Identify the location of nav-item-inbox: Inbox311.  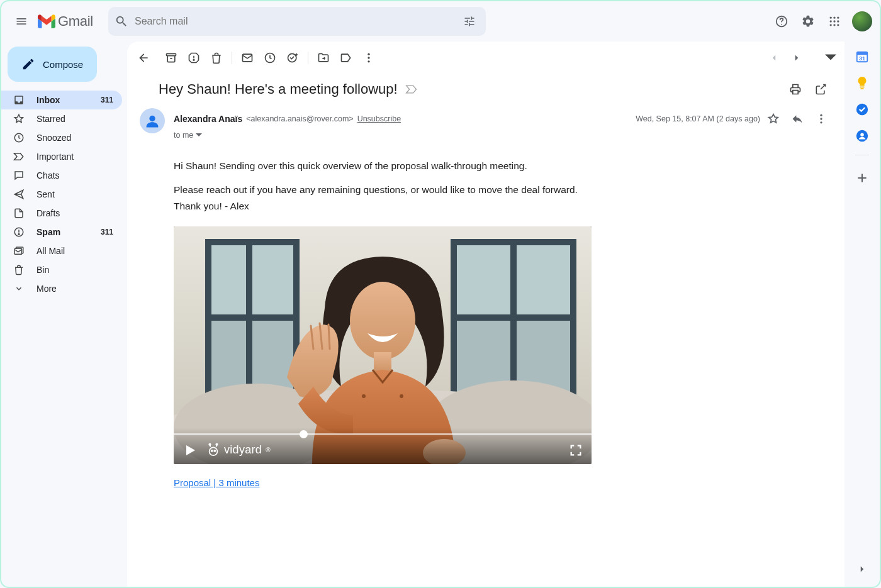
(62, 100).